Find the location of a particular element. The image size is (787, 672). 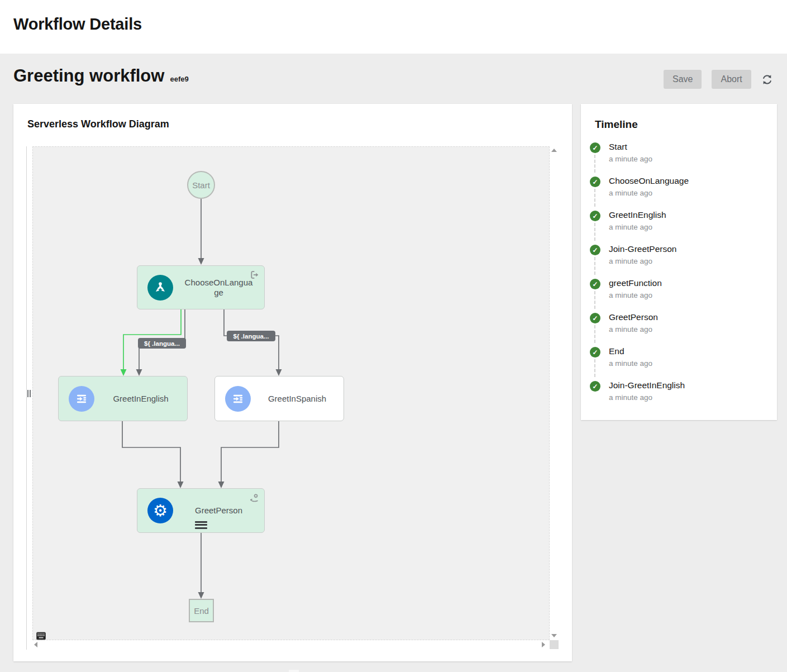

timeline-item-label: ChooseOnLanguage is located at coordinates (690, 181).